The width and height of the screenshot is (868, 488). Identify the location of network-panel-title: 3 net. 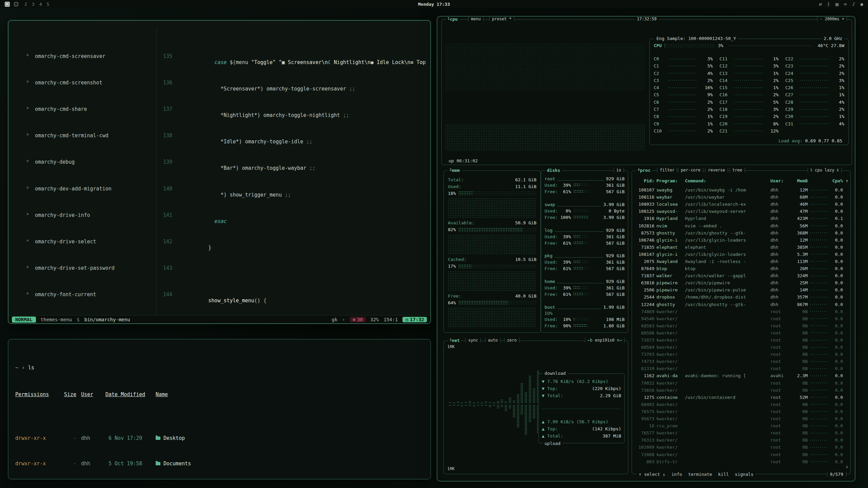
(455, 340).